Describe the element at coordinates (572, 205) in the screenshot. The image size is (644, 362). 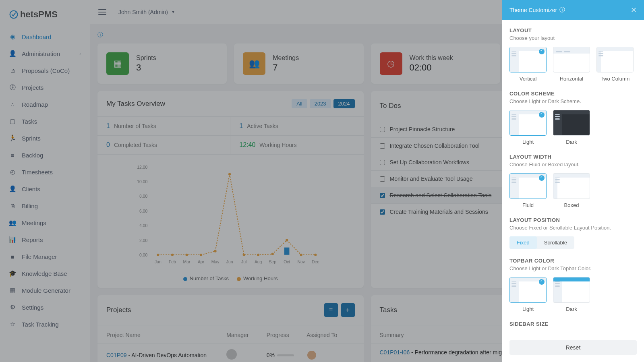
I see `thumb-label: Boxed` at that location.